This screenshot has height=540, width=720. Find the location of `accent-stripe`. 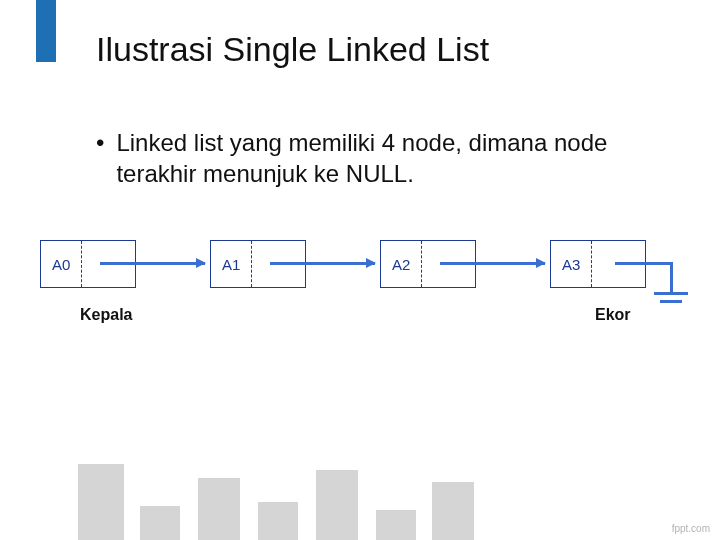

accent-stripe is located at coordinates (46, 31).